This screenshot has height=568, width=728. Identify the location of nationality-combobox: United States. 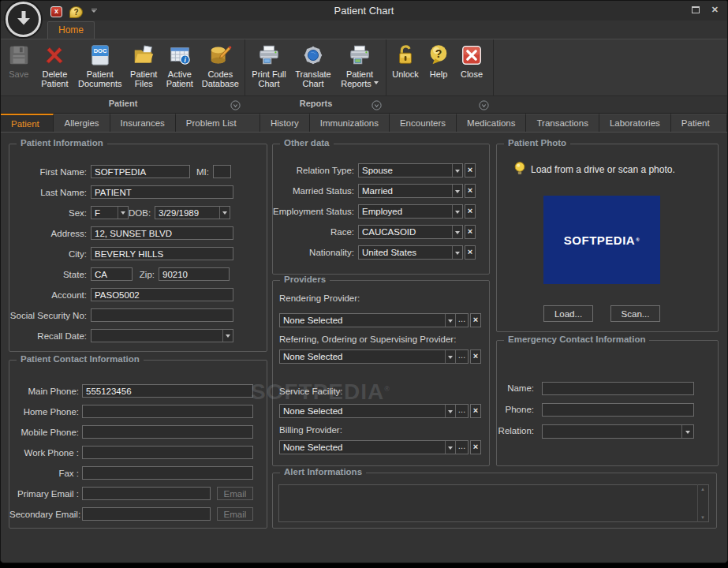
(410, 252).